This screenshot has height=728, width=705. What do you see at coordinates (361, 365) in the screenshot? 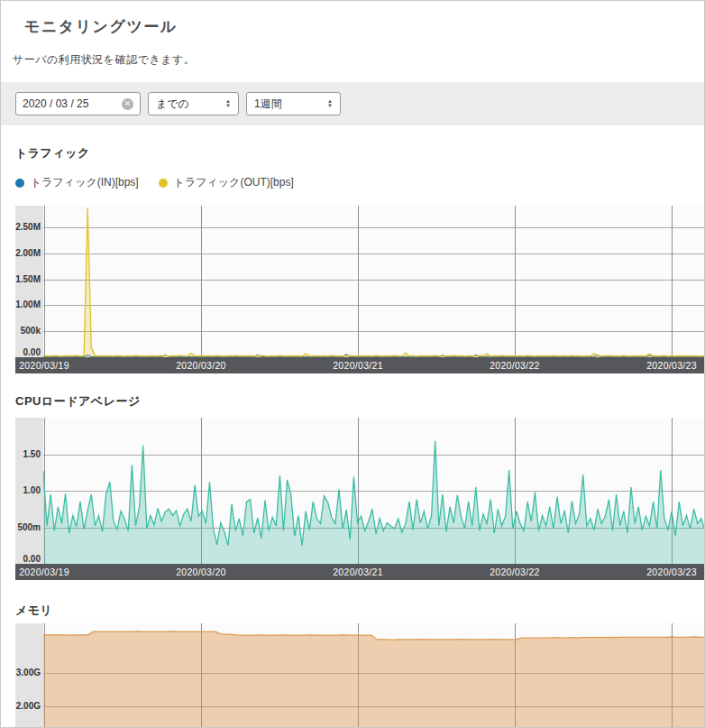
I see `traffic-x-axis: 2020/03/192020/03/202020/03/212020/03/22…` at bounding box center [361, 365].